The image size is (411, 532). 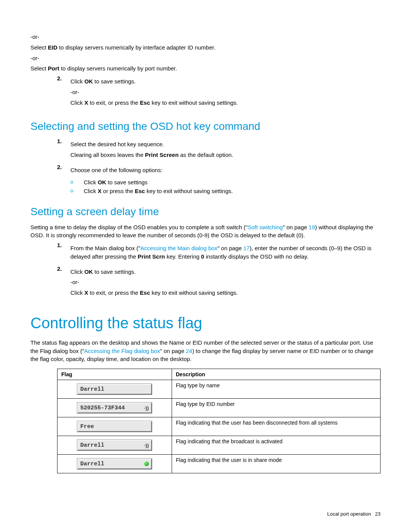 What do you see at coordinates (118, 191) in the screenshot?
I see `text: or press the` at bounding box center [118, 191].